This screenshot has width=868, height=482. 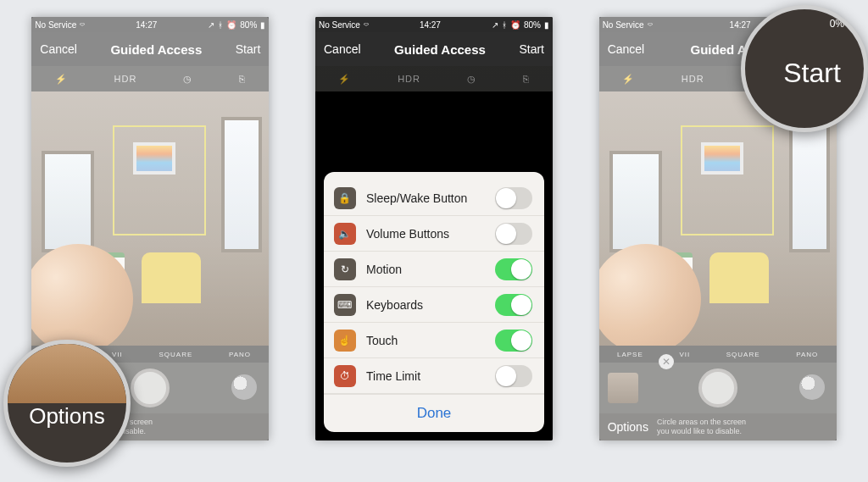 What do you see at coordinates (514, 341) in the screenshot?
I see `toggle-touch` at bounding box center [514, 341].